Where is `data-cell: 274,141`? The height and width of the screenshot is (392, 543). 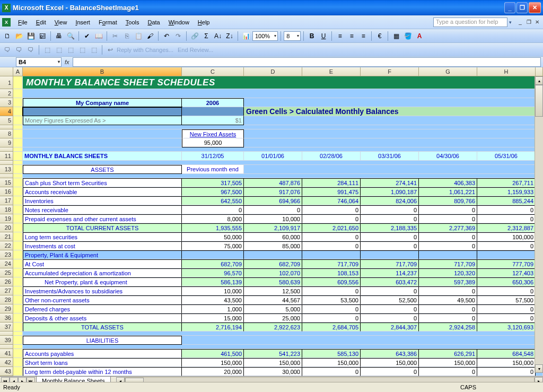 data-cell: 274,141 is located at coordinates (390, 182).